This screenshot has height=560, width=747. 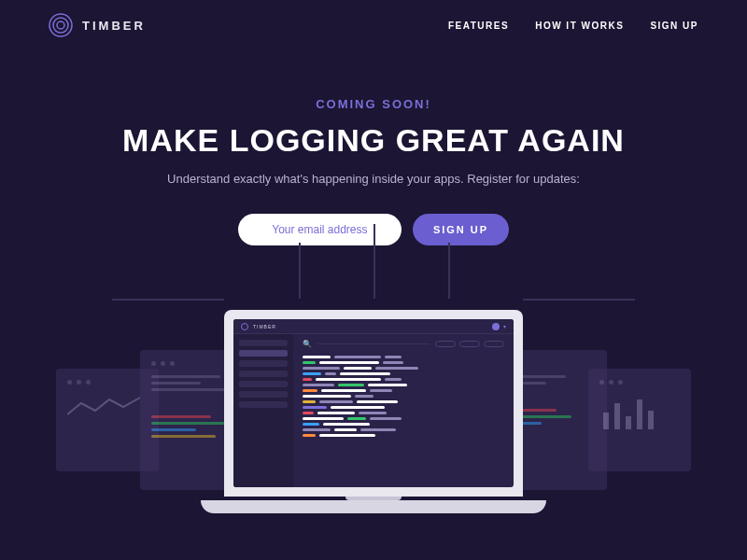 What do you see at coordinates (374, 179) in the screenshot?
I see `hero-subtitle: Understand exactly what's happening insi…` at bounding box center [374, 179].